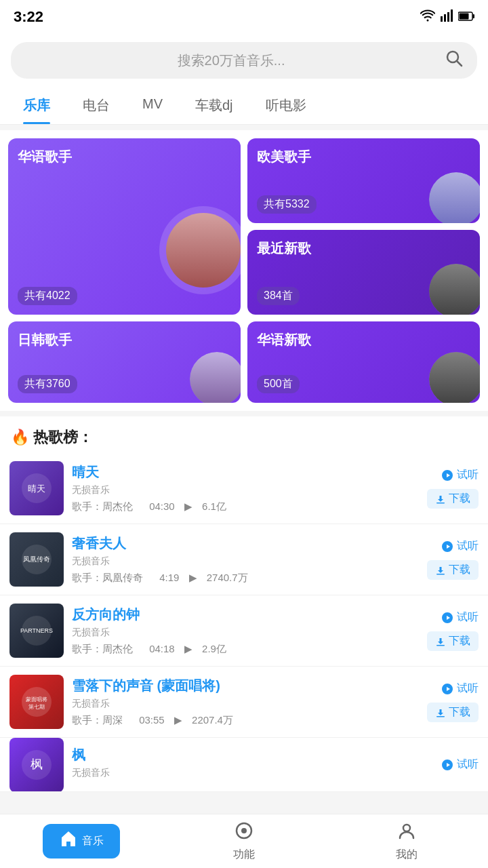 The image size is (488, 868). Describe the element at coordinates (363, 180) in the screenshot. I see `cat-western-singers: 欧美歌手 共有5332` at that location.